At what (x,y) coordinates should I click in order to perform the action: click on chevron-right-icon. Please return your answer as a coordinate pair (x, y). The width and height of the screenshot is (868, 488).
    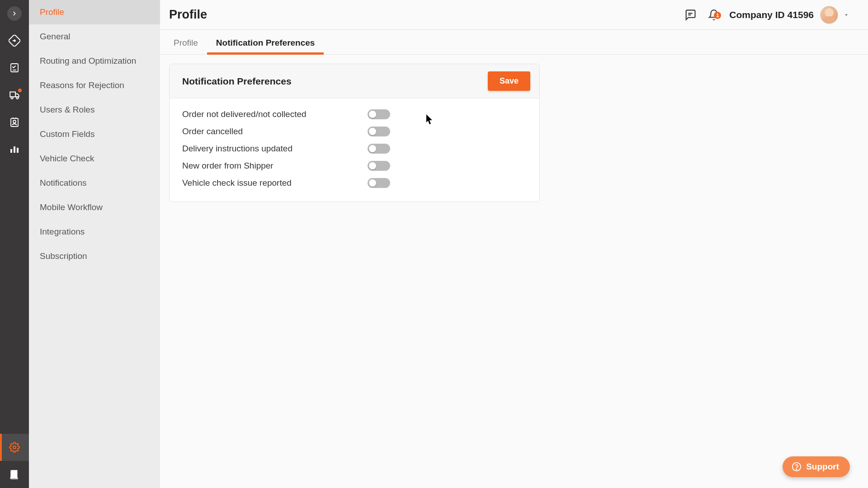
    Looking at the image, I should click on (14, 14).